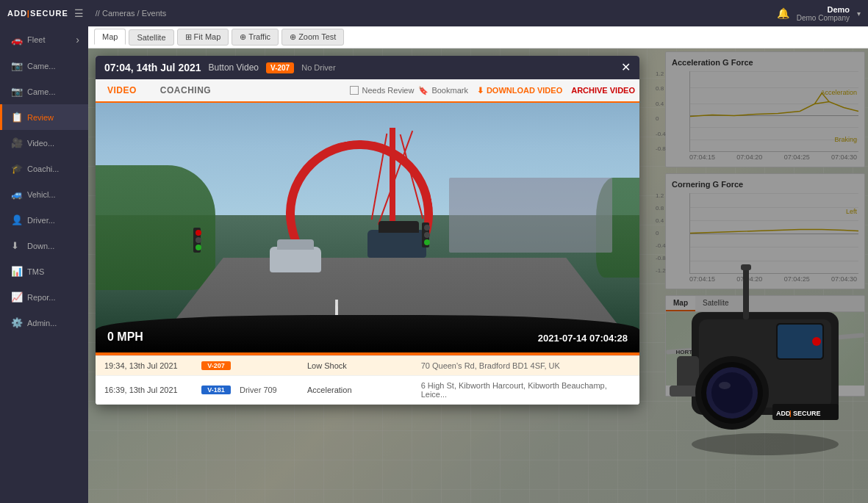 The width and height of the screenshot is (868, 503). I want to click on event-date-2: 16:39, 13th Jul 2021, so click(148, 390).